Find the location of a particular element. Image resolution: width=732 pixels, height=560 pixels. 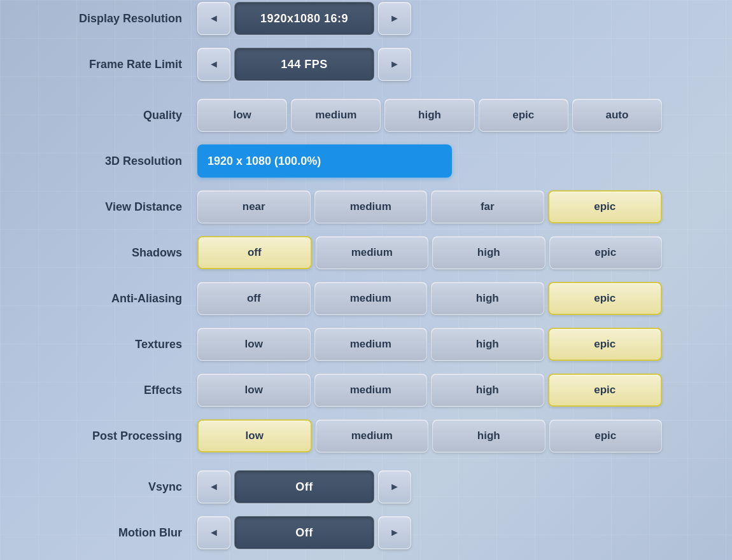

frame-rate-controls: ◄ 144 FPS ► is located at coordinates (430, 64).